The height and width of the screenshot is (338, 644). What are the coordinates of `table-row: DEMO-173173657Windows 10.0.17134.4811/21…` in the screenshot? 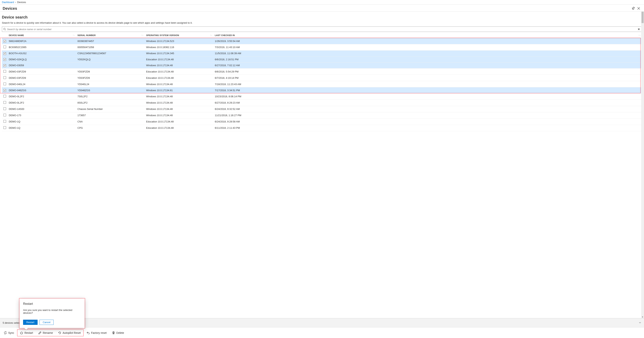 It's located at (322, 116).